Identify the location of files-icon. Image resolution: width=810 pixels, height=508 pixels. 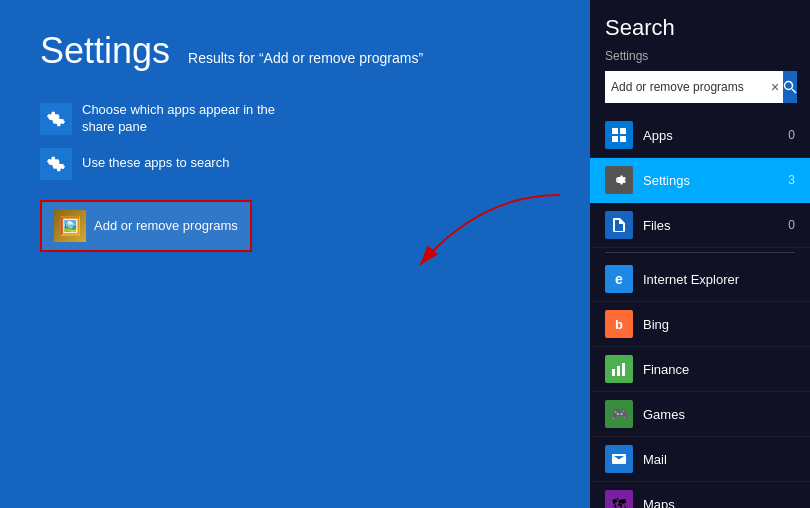
(619, 225).